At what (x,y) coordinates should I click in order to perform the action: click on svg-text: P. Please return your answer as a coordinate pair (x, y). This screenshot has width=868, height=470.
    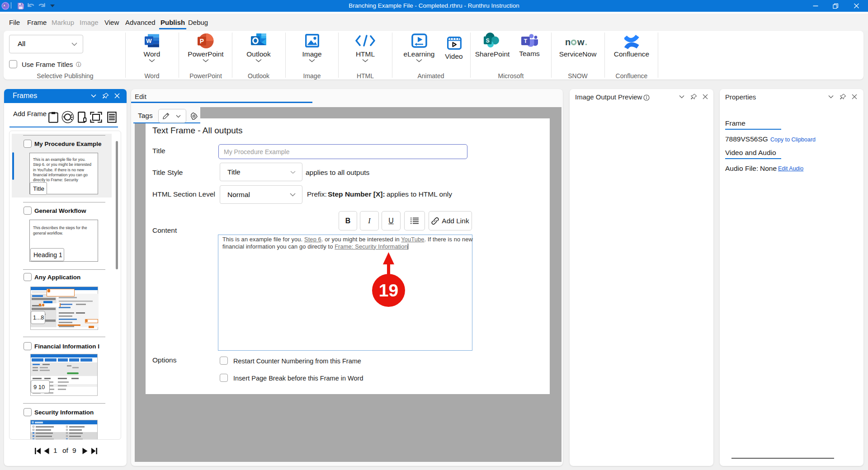
    Looking at the image, I should click on (202, 41).